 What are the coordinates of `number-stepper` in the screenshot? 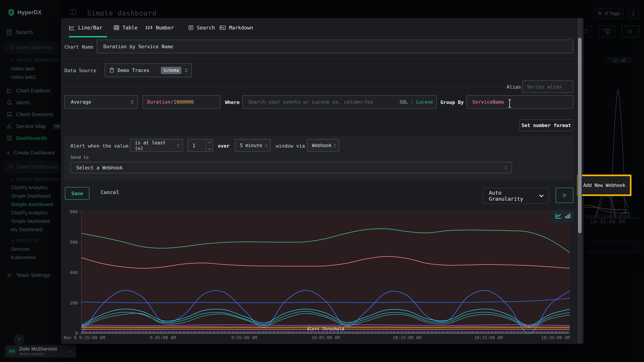 It's located at (209, 146).